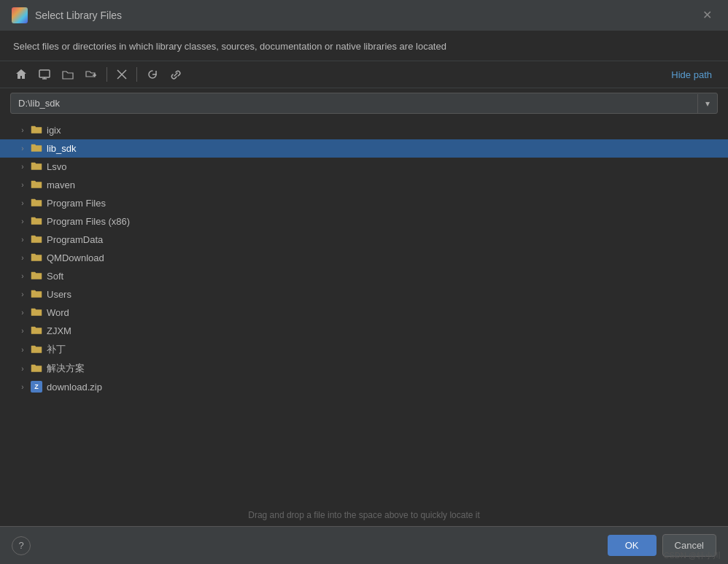 The height and width of the screenshot is (564, 728). What do you see at coordinates (355, 104) in the screenshot?
I see `path-input` at bounding box center [355, 104].